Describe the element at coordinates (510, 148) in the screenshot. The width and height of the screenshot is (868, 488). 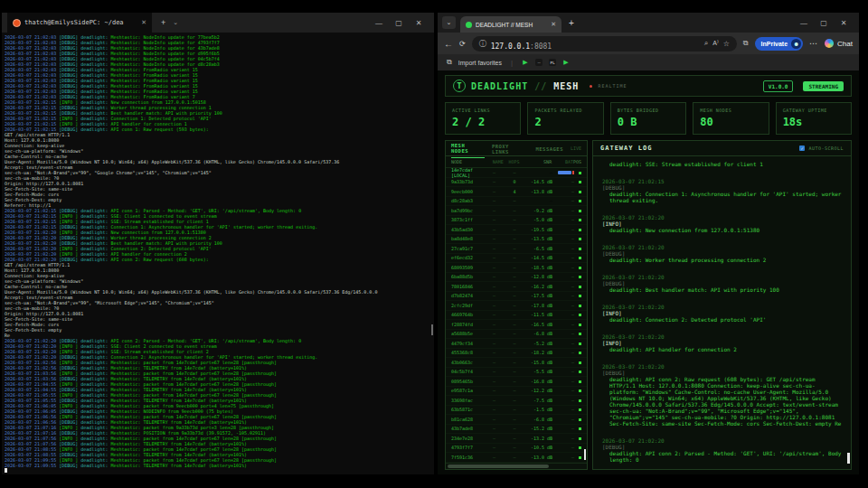
I see `tab-proxy-links: PROXY LINKS` at that location.